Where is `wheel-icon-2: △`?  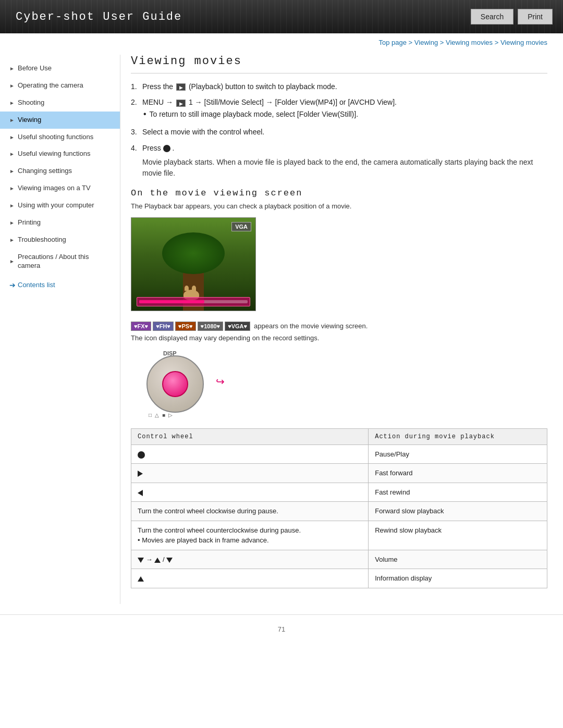 wheel-icon-2: △ is located at coordinates (157, 415).